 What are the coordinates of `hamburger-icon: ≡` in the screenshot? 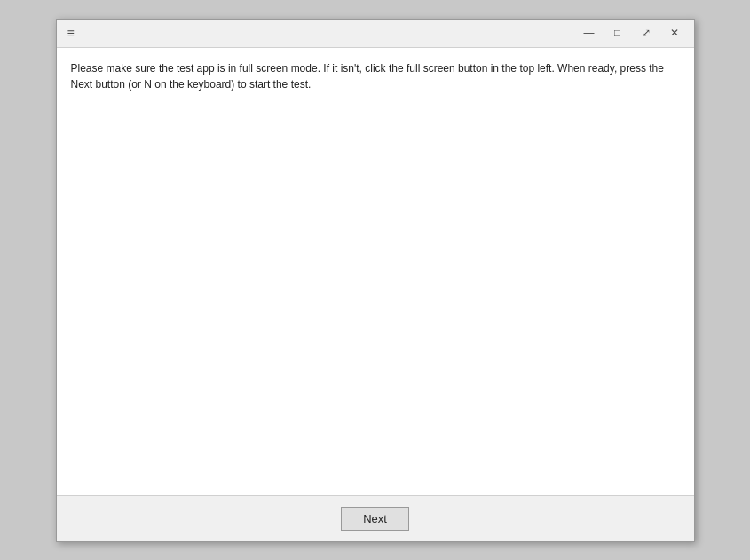 It's located at (71, 33).